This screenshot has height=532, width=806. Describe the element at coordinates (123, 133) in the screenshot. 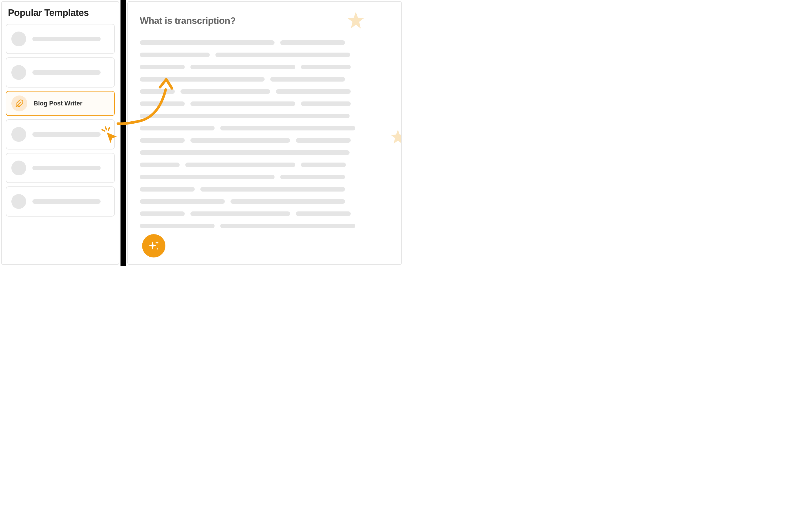

I see `vertical-divider` at that location.